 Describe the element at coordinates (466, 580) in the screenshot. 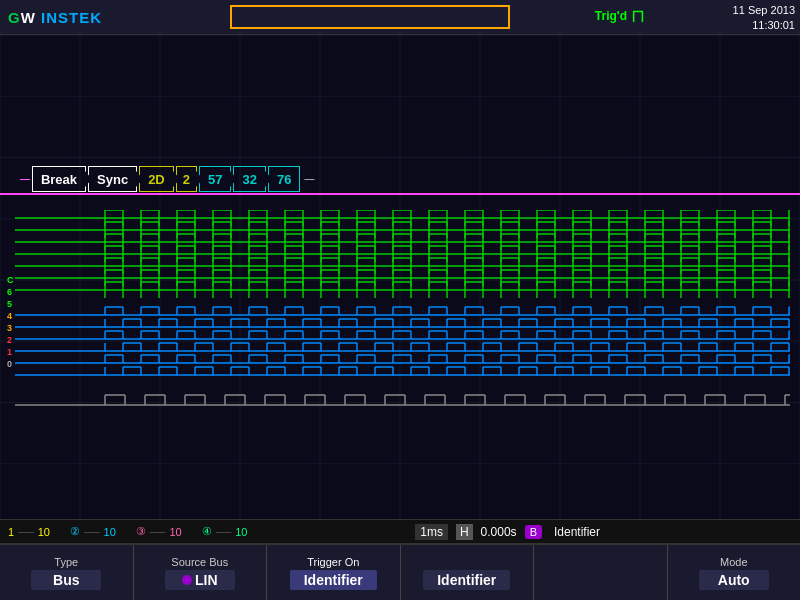

I see `identifier-value: Identifier` at that location.